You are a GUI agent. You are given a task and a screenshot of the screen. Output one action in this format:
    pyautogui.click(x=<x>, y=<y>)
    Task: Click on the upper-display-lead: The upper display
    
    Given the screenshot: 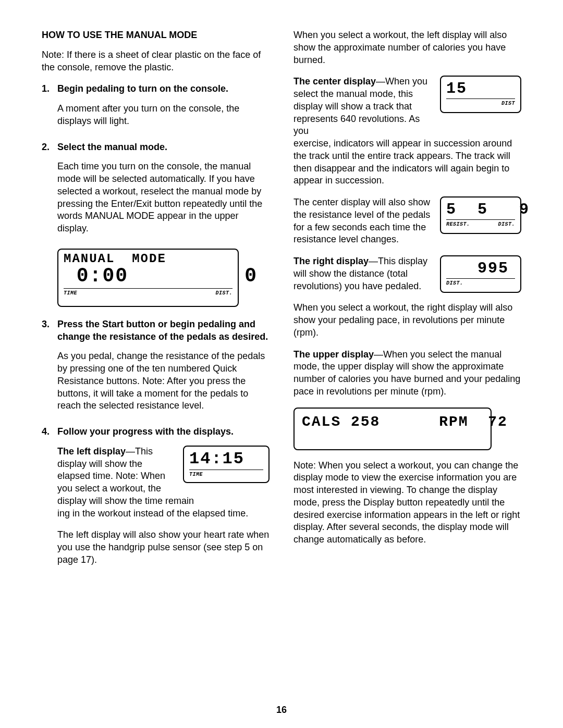 What is the action you would take?
    pyautogui.click(x=334, y=354)
    